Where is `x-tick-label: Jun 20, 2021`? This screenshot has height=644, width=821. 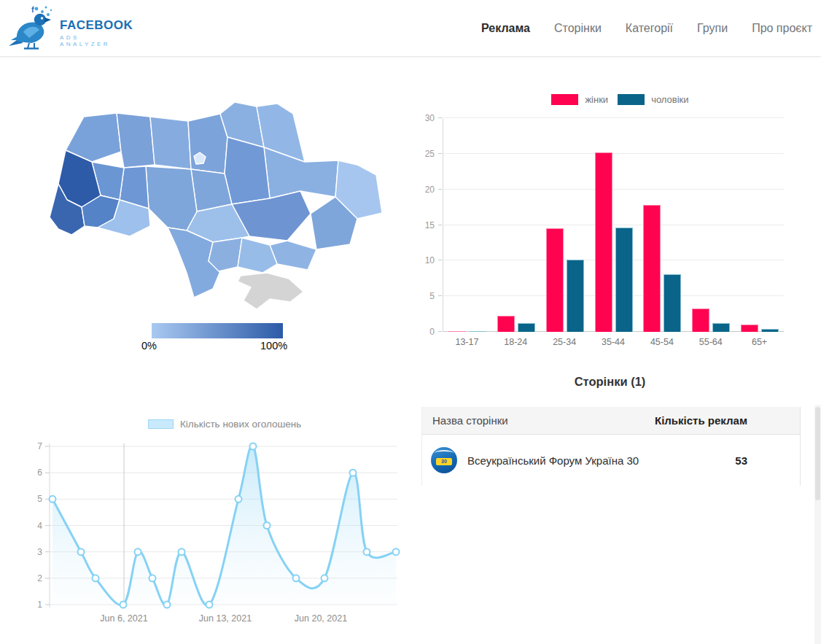
x-tick-label: Jun 20, 2021 is located at coordinates (321, 618).